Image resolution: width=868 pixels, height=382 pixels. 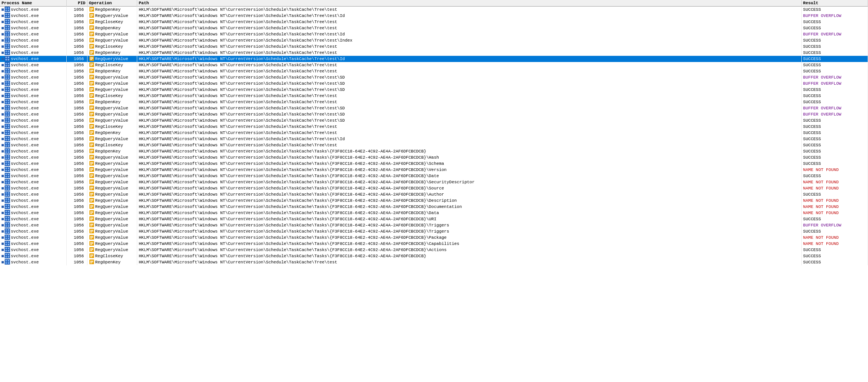 What do you see at coordinates (823, 77) in the screenshot?
I see `result-text: BUFFER OVERFLOW` at bounding box center [823, 77].